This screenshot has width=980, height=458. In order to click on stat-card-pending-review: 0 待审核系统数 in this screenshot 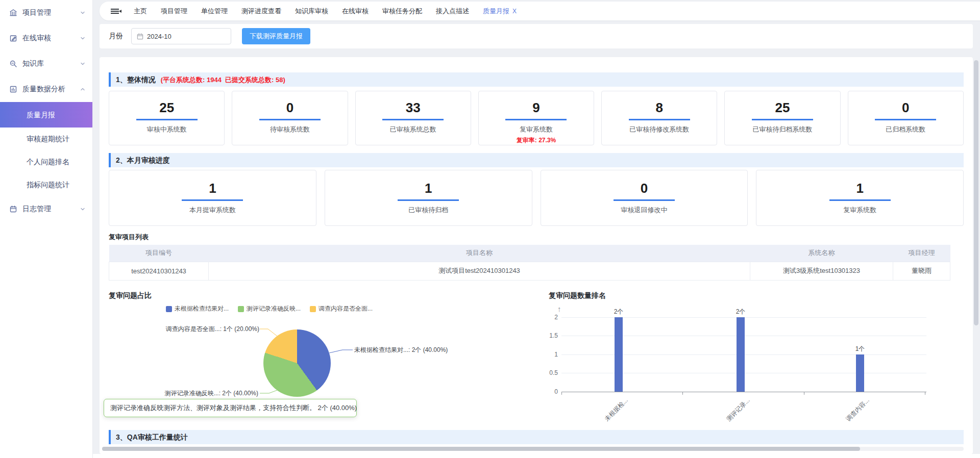, I will do `click(290, 118)`.